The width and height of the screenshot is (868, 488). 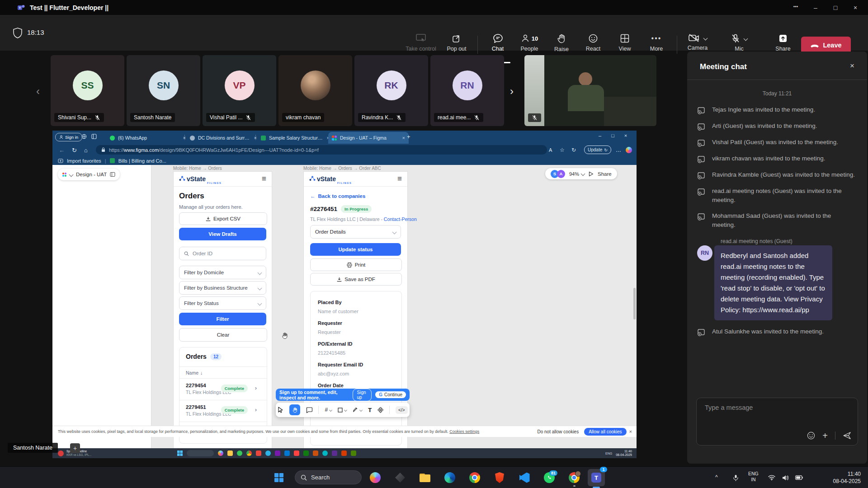 I want to click on frame-breadcrumb: Mobile: Home → Orders → Order ABC, so click(x=342, y=168).